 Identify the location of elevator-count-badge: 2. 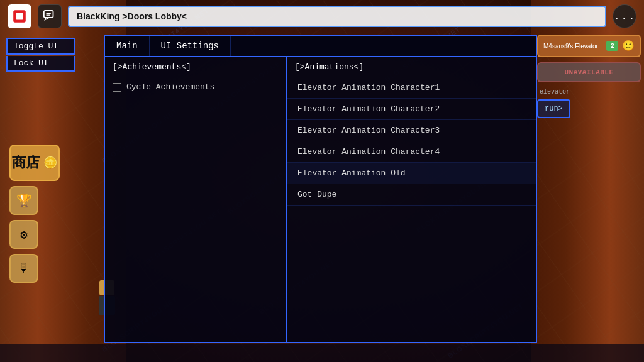
(613, 46).